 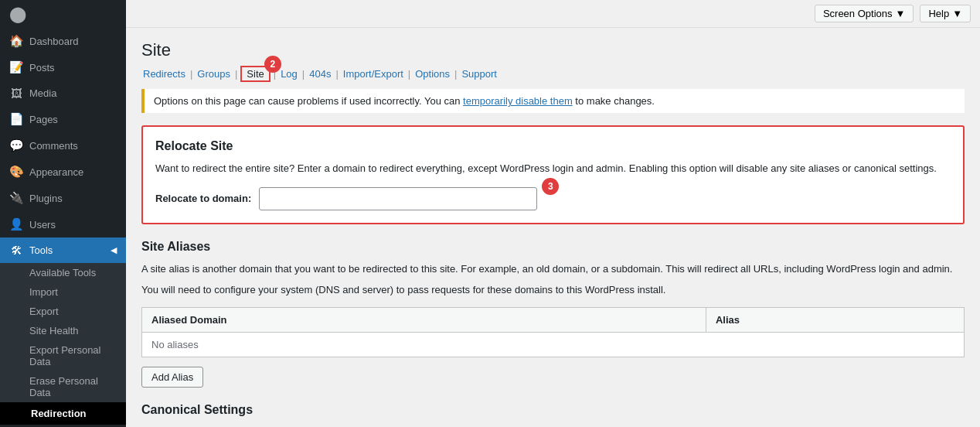 I want to click on badge-2: 2, so click(x=273, y=64).